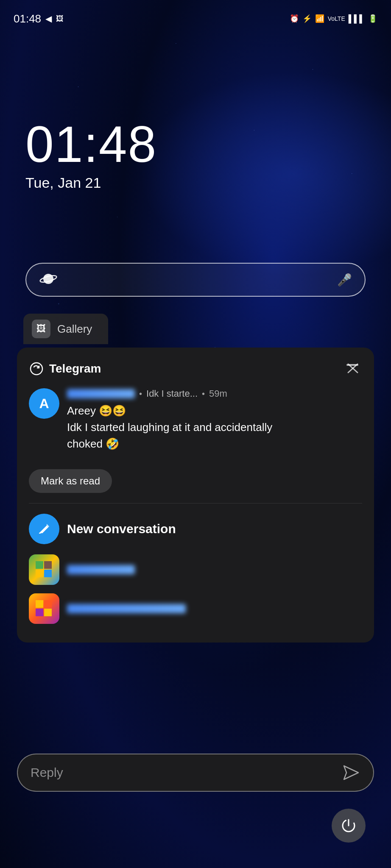 The height and width of the screenshot is (868, 391). I want to click on app-name: Telegram, so click(75, 369).